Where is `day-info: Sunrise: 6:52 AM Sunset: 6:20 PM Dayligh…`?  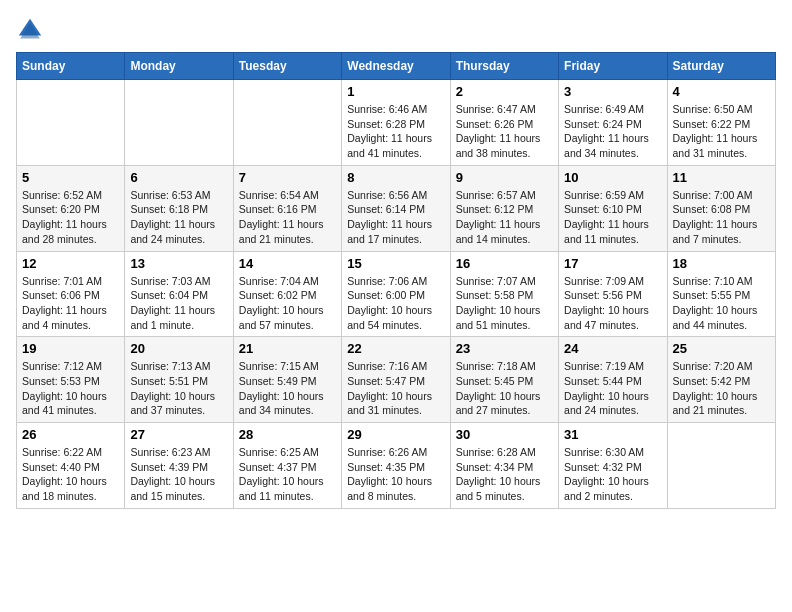 day-info: Sunrise: 6:52 AM Sunset: 6:20 PM Dayligh… is located at coordinates (70, 218).